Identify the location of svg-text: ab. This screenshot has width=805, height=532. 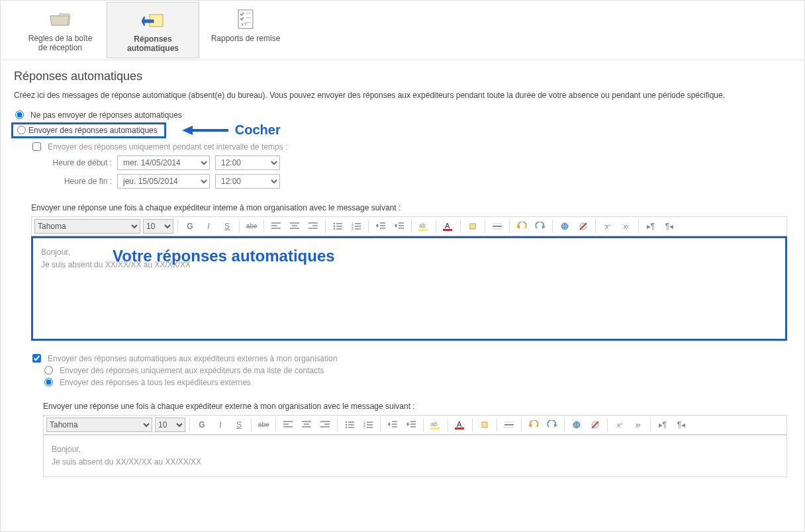
(422, 226).